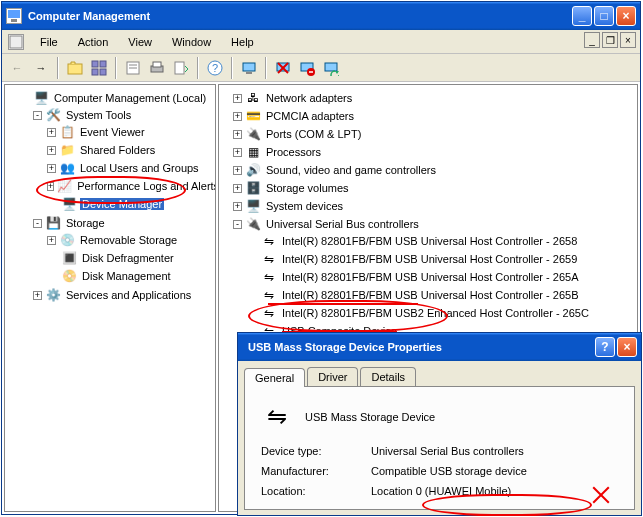 Image resolution: width=643 pixels, height=517 pixels. What do you see at coordinates (249, 68) in the screenshot?
I see `scan-hardware-button` at bounding box center [249, 68].